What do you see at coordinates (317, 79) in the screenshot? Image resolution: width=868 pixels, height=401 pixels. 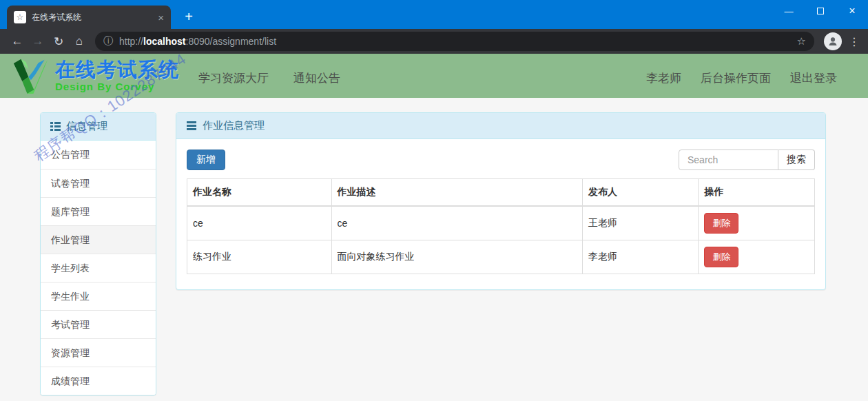 I see `nav-announcements: 通知公告` at bounding box center [317, 79].